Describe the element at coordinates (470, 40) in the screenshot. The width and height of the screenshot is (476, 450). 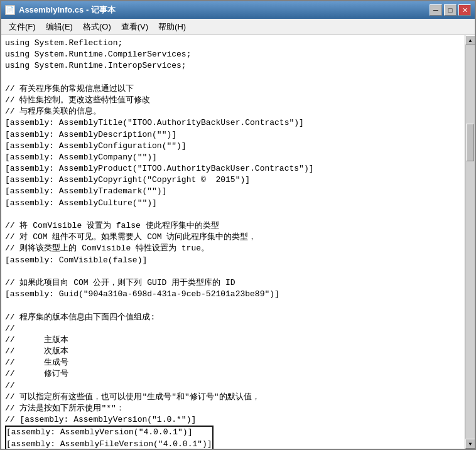
I see `scroll-up-button: ▲` at that location.